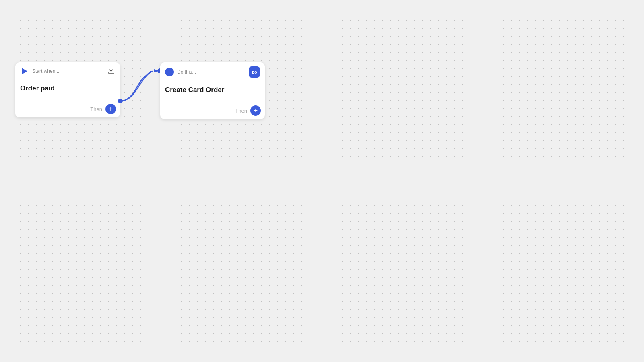 The image size is (644, 362). What do you see at coordinates (213, 91) in the screenshot?
I see `action-card: Do this... po Create Card Order Then +` at bounding box center [213, 91].